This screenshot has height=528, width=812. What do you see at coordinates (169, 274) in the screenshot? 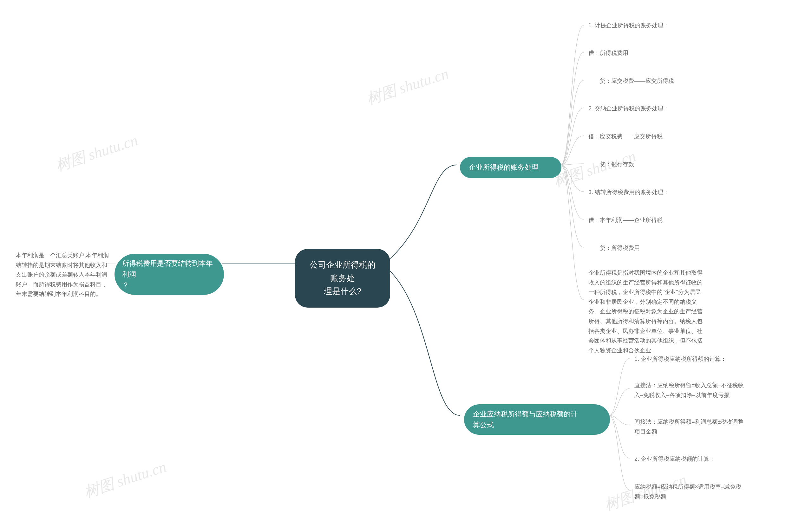
I see `left-branch-node: 所得税费用是否要结转到本年利润 ？` at bounding box center [169, 274].